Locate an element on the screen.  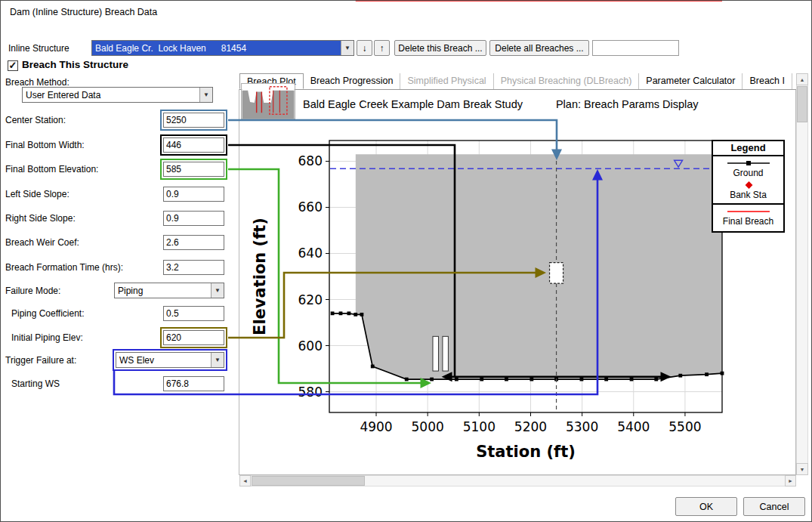
final-bottom-elevation-input is located at coordinates (193, 169).